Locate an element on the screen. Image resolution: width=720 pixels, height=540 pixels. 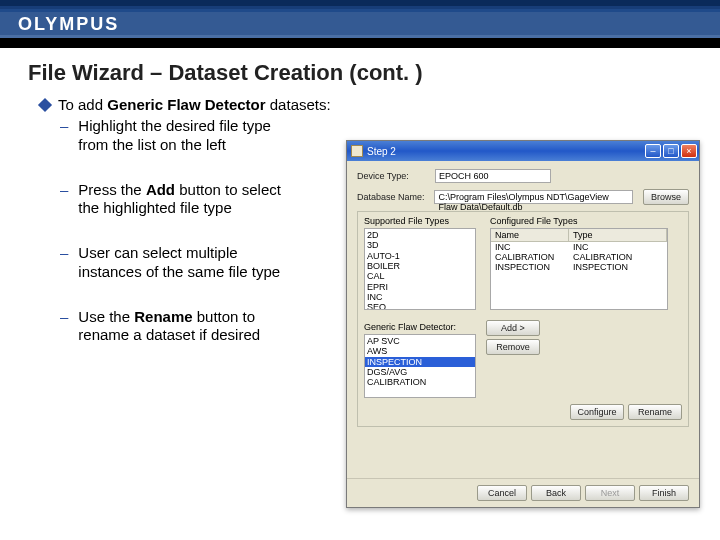
configure-rename-buttons: Configure Rename is located at coordinates (523, 412).